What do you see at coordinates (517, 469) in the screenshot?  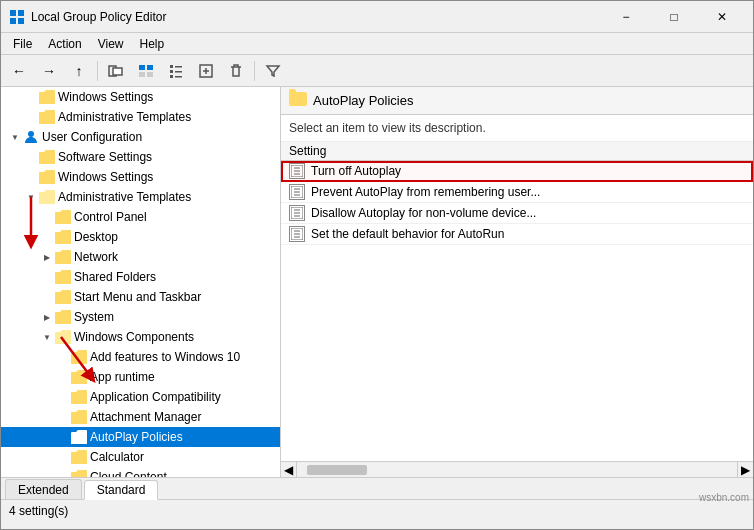 I see `horizontal-scrollbar: ◀ ▶` at bounding box center [517, 469].